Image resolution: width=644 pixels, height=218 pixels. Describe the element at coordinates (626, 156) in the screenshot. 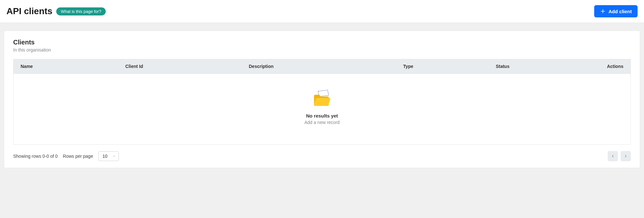

I see `chevron-right-icon` at that location.